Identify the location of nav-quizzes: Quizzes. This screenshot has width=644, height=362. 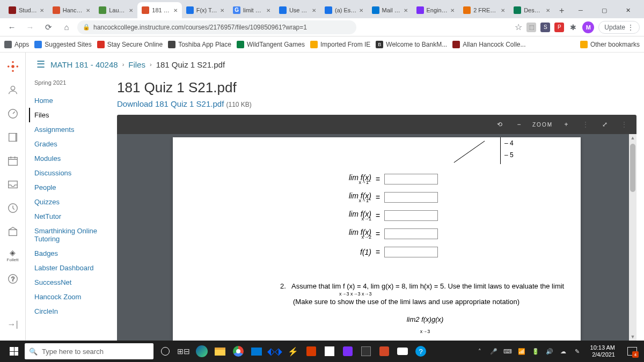
(73, 202).